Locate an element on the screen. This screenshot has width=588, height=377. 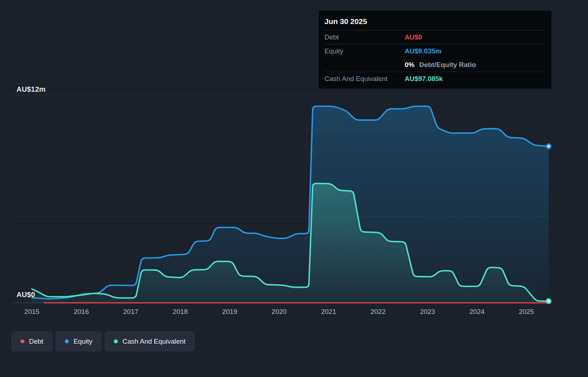
y-axis-label-max: AU$12m is located at coordinates (31, 90).